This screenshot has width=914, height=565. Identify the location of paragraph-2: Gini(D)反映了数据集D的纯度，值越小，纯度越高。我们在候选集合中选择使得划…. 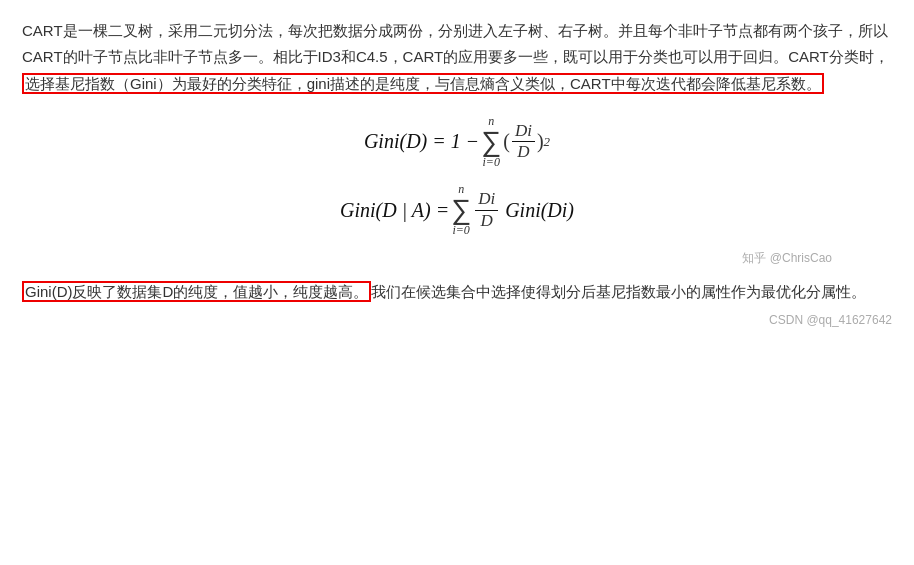
(457, 292).